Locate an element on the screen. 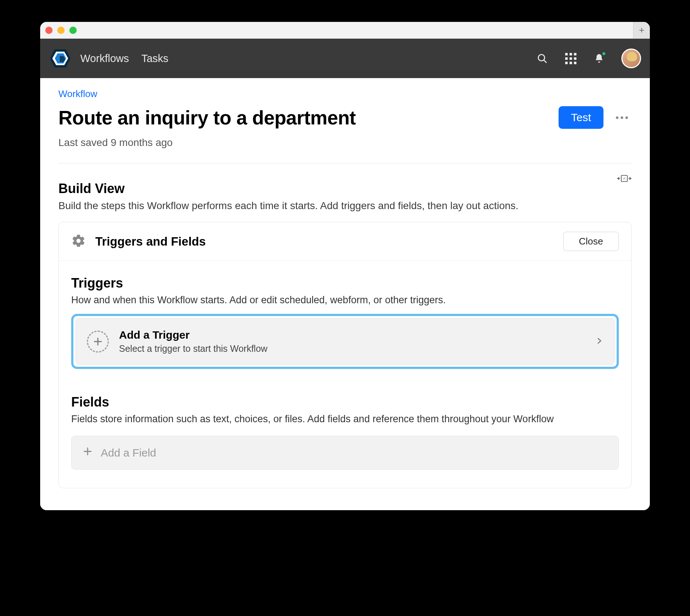 The image size is (690, 616). breadcrumb: Workflow is located at coordinates (345, 94).